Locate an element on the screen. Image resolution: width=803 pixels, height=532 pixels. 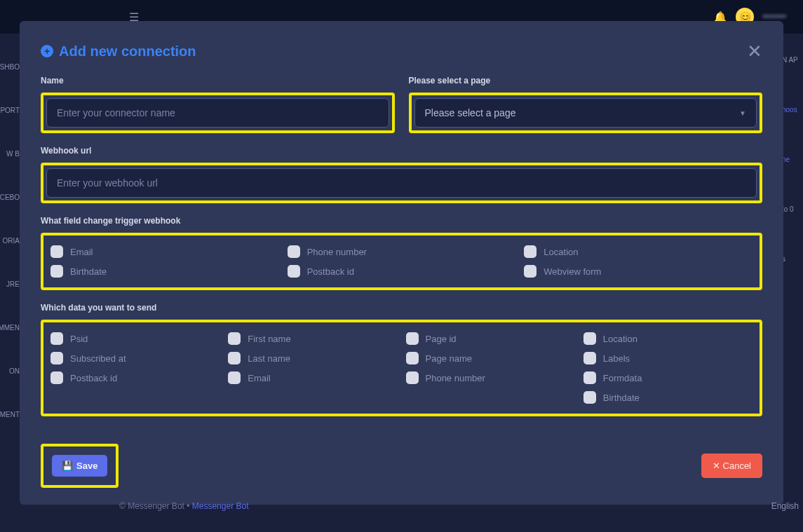
trigger-highlight: Email Phone number Location Birthdate Po… is located at coordinates (401, 261).